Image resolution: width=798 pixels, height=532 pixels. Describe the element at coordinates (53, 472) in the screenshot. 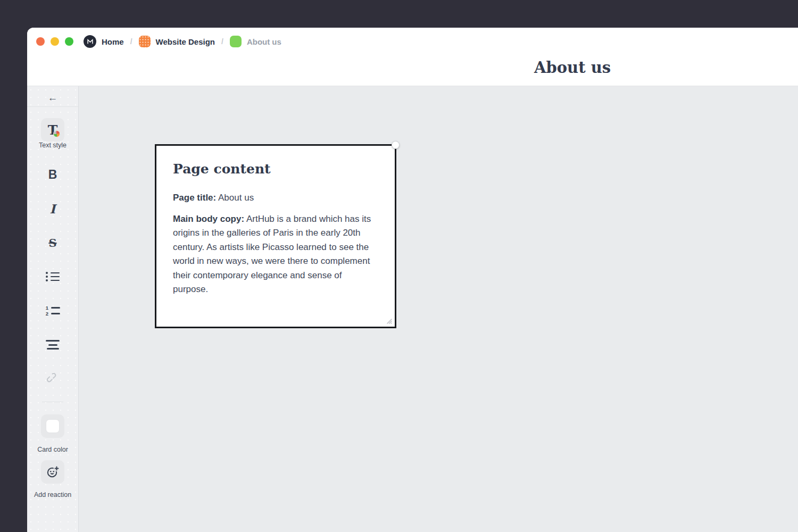

I see `add-reaction-button` at that location.